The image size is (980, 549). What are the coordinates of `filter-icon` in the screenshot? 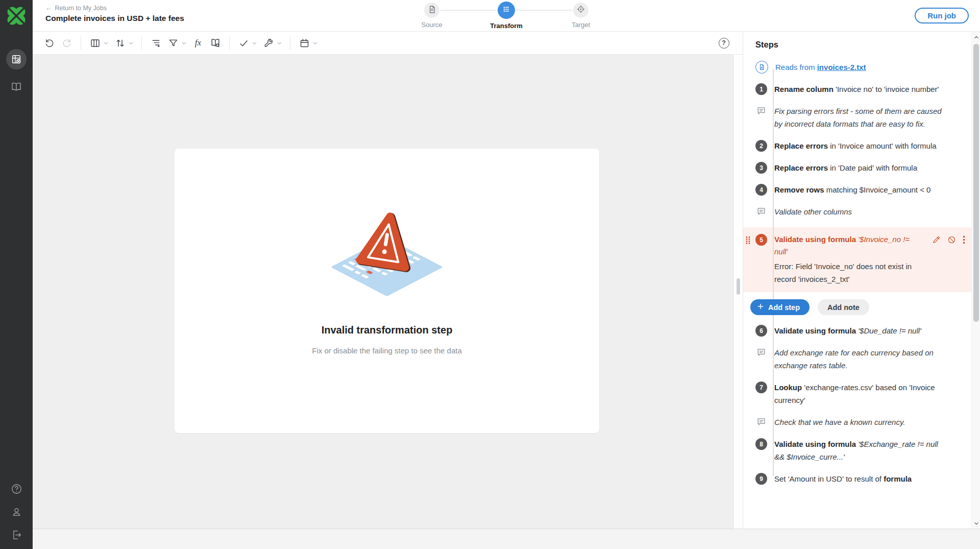 It's located at (173, 43).